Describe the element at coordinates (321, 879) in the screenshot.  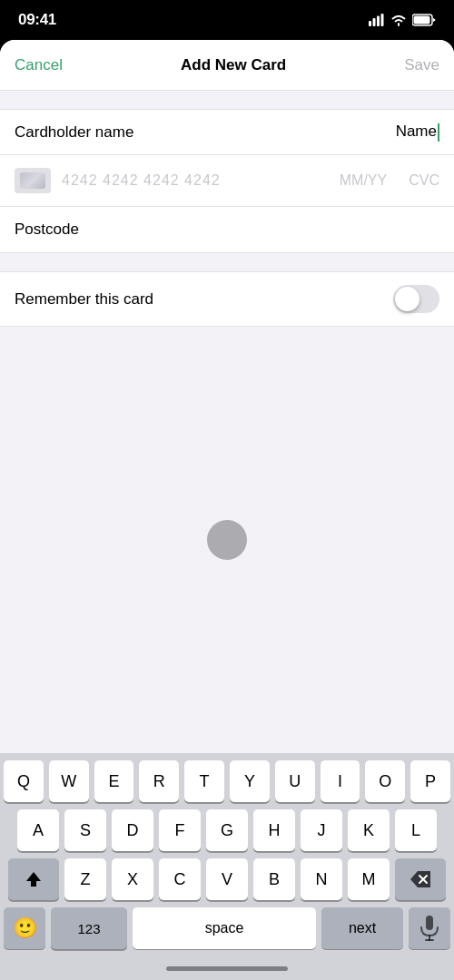
I see `key-n: N` at that location.